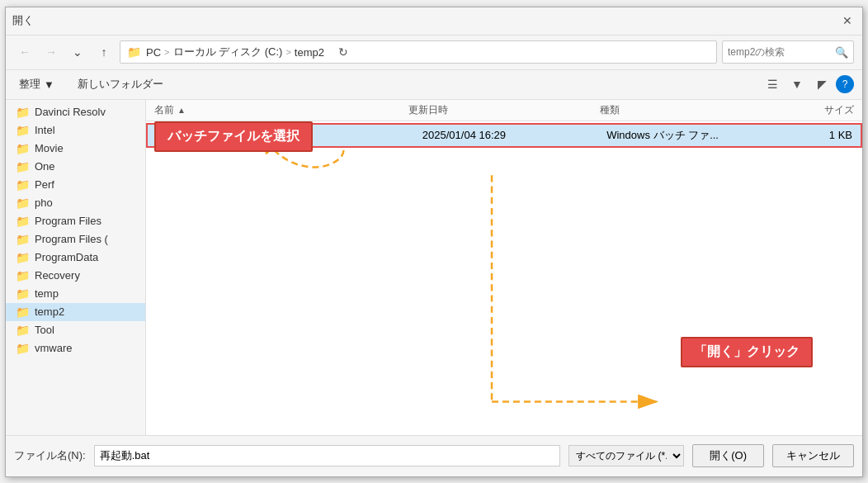  I want to click on filetype-select: すべてのファイル (*.*), so click(626, 456).